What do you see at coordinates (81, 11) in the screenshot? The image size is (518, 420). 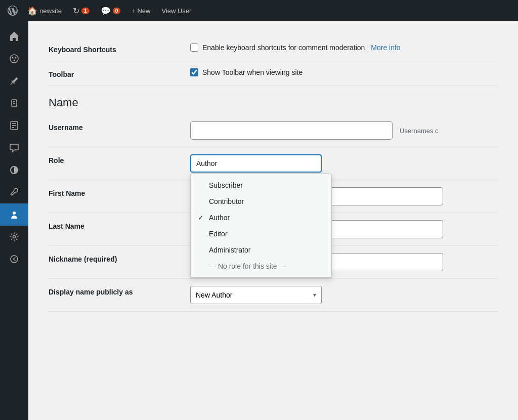 I see `adminbar-updates: ↻ 1` at bounding box center [81, 11].